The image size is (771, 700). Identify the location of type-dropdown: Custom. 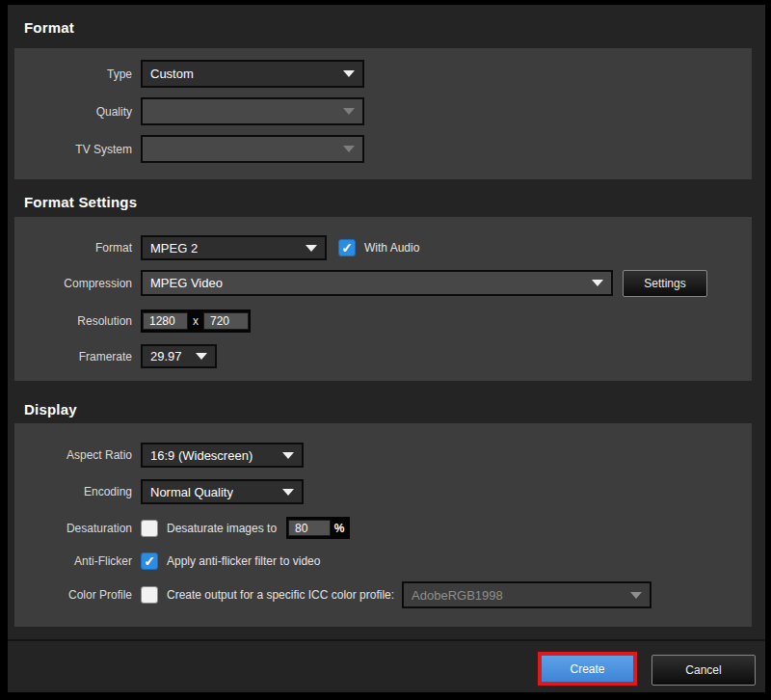
(253, 73).